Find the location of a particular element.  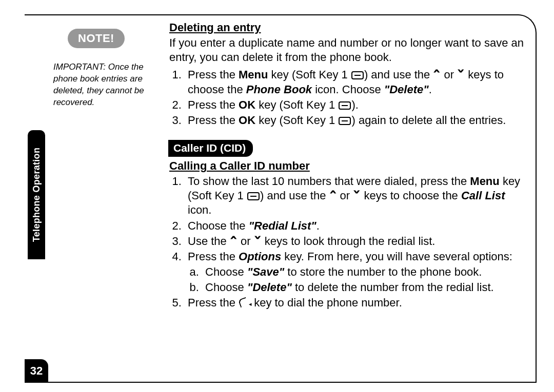

text: To show the last 10 numbers that were di… is located at coordinates (329, 181).